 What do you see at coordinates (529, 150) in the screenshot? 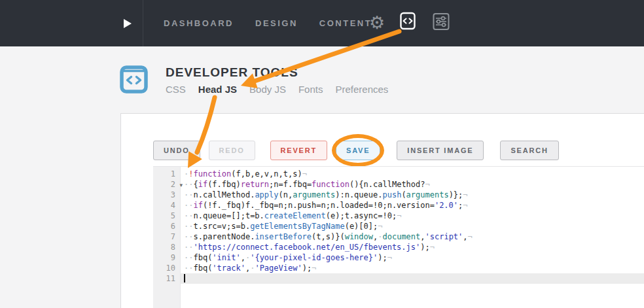
I see `search-button: SEARCH` at bounding box center [529, 150].